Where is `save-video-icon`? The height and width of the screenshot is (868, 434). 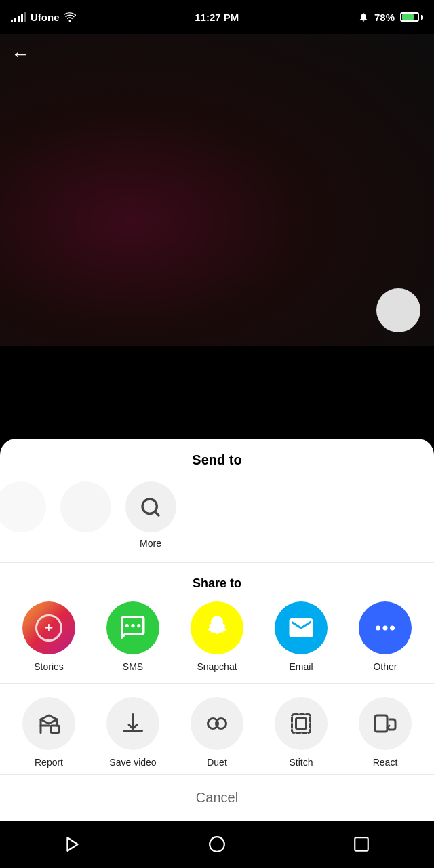
save-video-icon is located at coordinates (133, 724).